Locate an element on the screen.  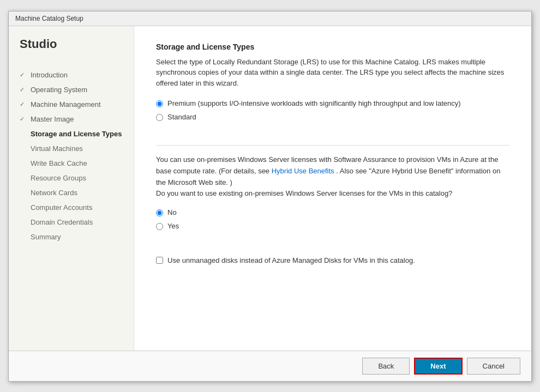
cancel-button: Cancel is located at coordinates (494, 366).